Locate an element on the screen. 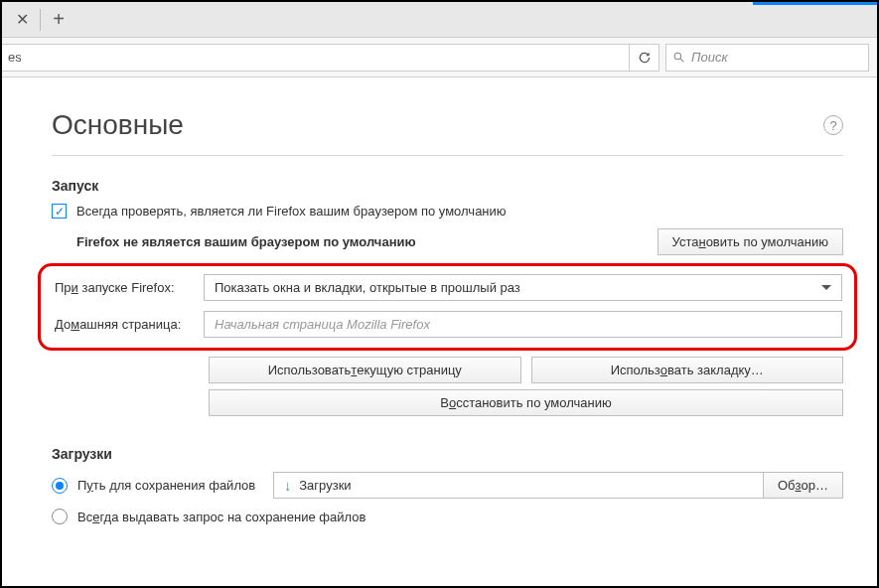  search-icon is located at coordinates (679, 58).